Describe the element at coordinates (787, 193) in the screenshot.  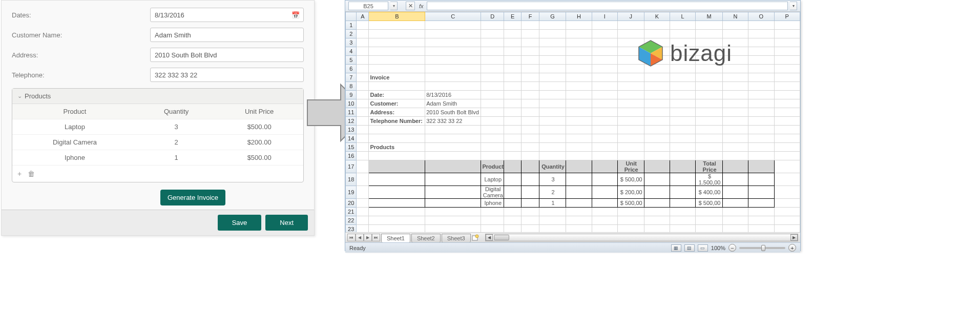
I see `cell-P19` at that location.